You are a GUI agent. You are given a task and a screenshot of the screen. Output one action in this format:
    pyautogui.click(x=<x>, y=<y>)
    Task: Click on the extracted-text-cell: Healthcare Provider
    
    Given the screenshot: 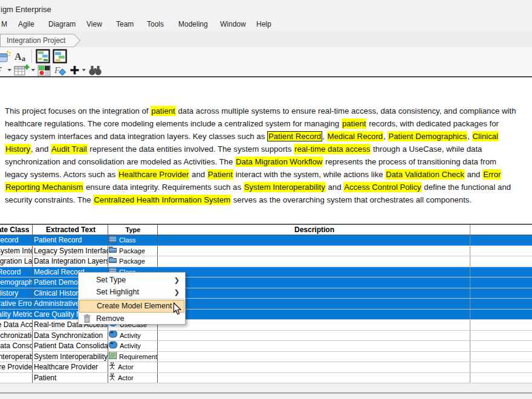 What is the action you would take?
    pyautogui.click(x=70, y=368)
    